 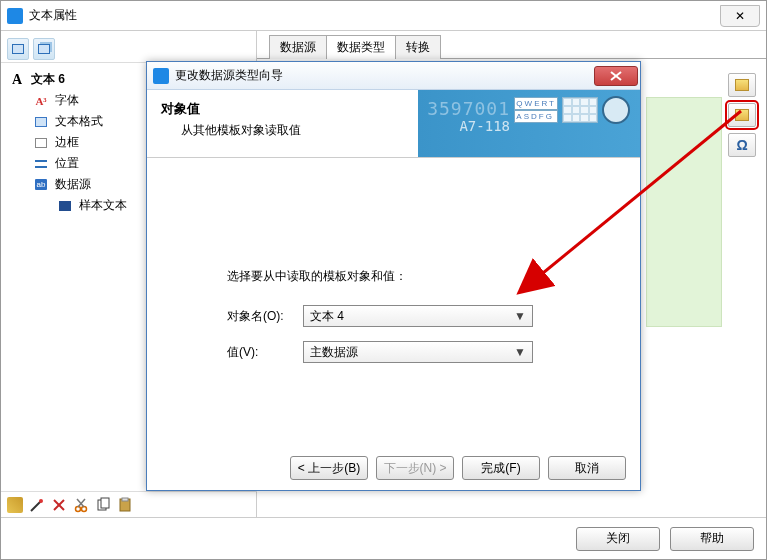 I want to click on close-icon: ✕, so click(x=740, y=16).